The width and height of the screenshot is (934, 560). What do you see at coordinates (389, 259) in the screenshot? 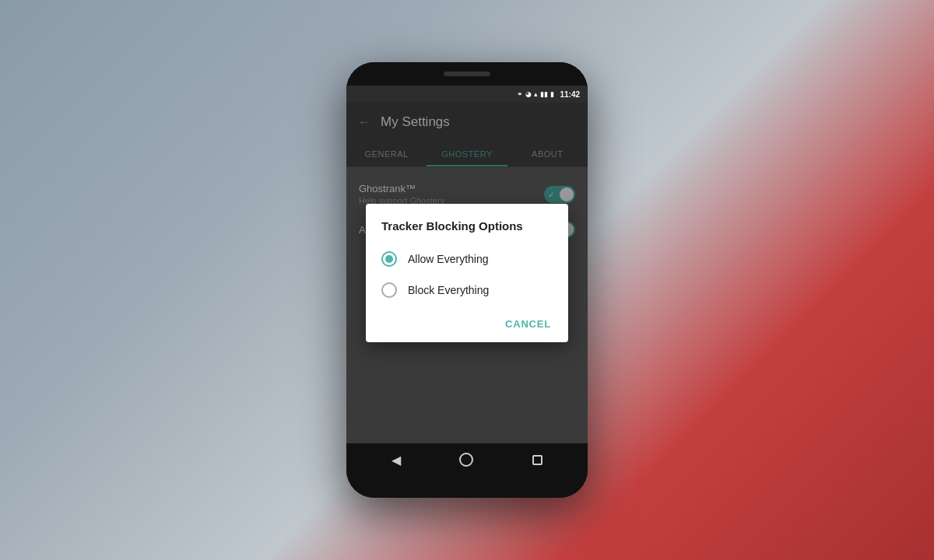
I see `radio-inner-selected` at bounding box center [389, 259].